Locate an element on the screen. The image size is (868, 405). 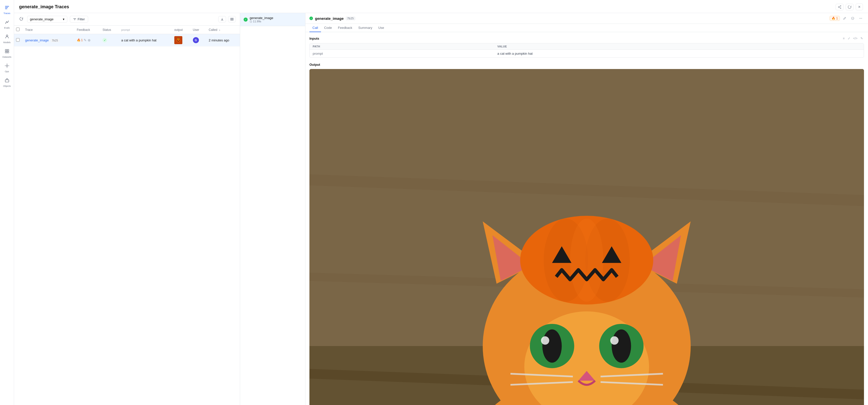
filter-select: generate_image ▾ is located at coordinates (47, 19).